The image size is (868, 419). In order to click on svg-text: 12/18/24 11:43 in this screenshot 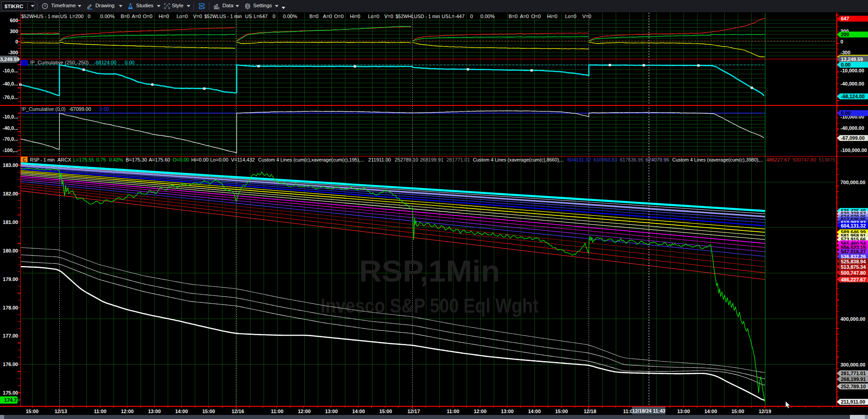, I will do `click(648, 411)`.